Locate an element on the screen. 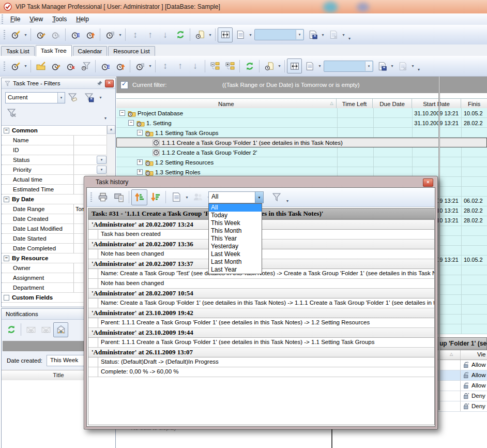  sort-ascending-button is located at coordinates (140, 198).